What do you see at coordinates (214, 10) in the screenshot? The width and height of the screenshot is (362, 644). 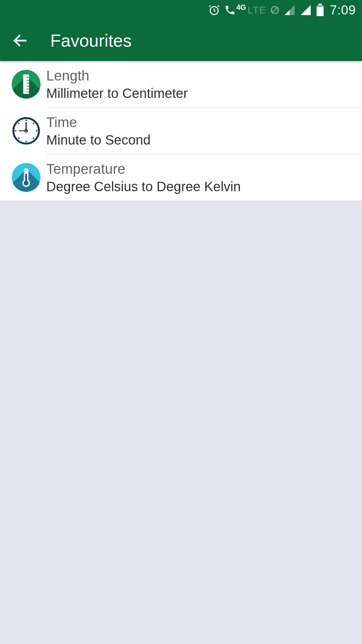 I see `alarm-icon` at bounding box center [214, 10].